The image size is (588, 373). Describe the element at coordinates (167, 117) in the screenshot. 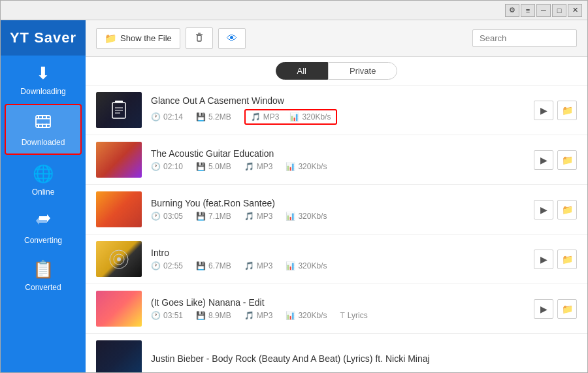

I see `duration-1: 🕐 02:14` at that location.